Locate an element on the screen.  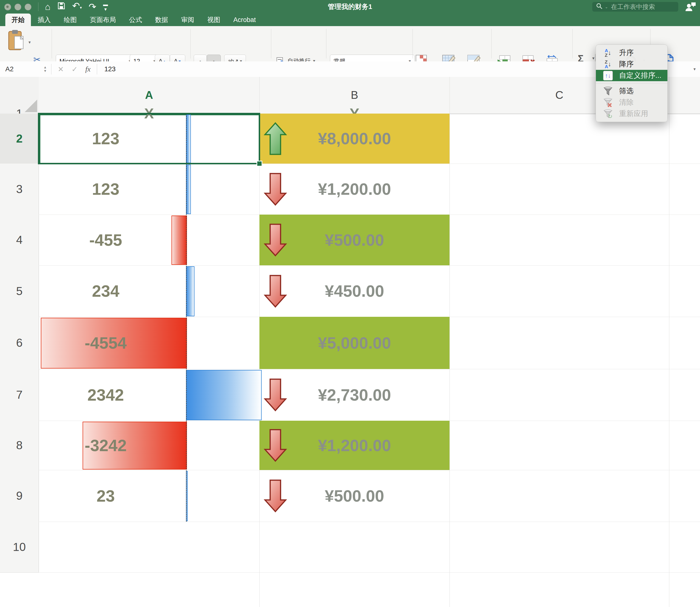
menu-item-label: 清除 is located at coordinates (627, 102).